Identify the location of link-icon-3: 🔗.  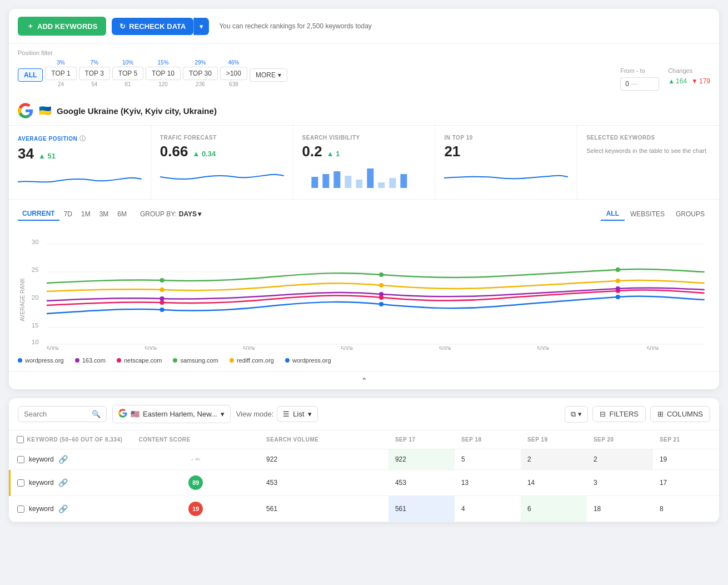
(63, 509).